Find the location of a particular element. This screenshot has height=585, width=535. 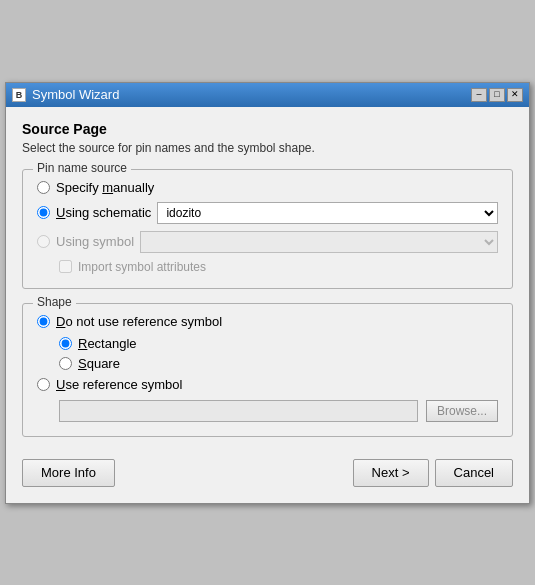

using-schematic-label: Using schematic is located at coordinates (104, 212).